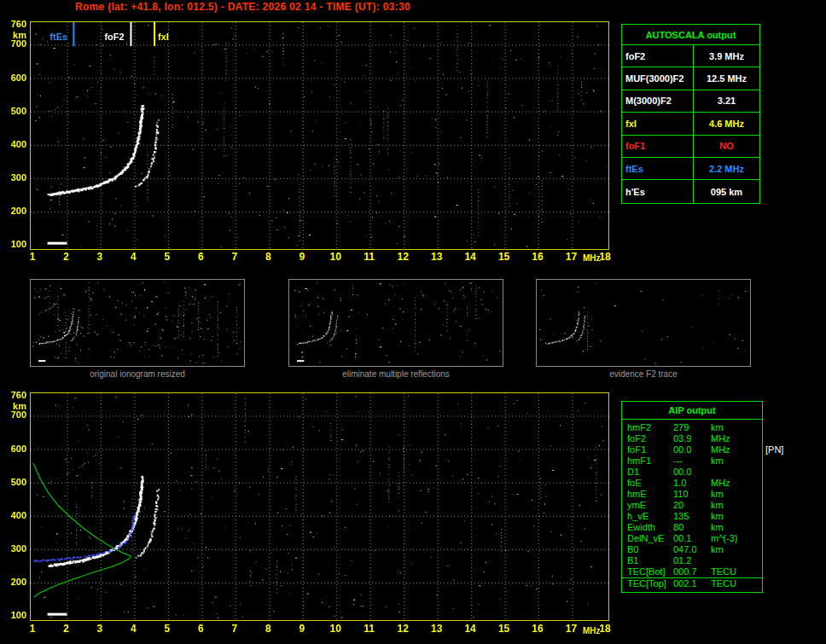  What do you see at coordinates (648, 473) in the screenshot?
I see `parameter-label: D1` at bounding box center [648, 473].